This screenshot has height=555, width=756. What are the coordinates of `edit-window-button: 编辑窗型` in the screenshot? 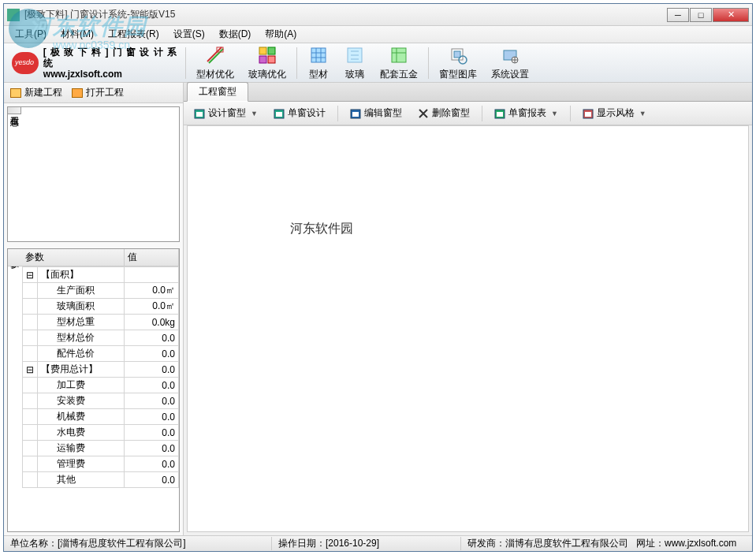 It's located at (376, 114).